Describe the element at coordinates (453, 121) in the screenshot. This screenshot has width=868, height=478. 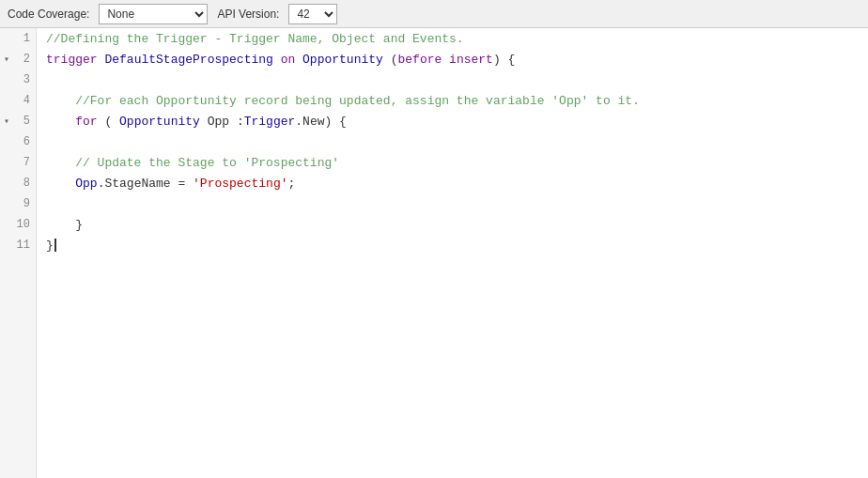
I see `code-line-5: for ( Opportunity Opp :Trigger.New) {` at that location.